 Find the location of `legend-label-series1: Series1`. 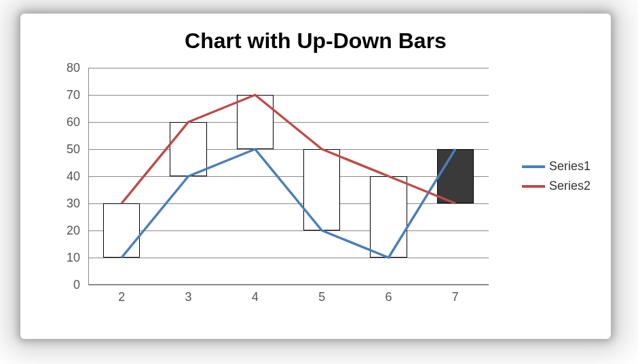

legend-label-series1: Series1 is located at coordinates (570, 167).